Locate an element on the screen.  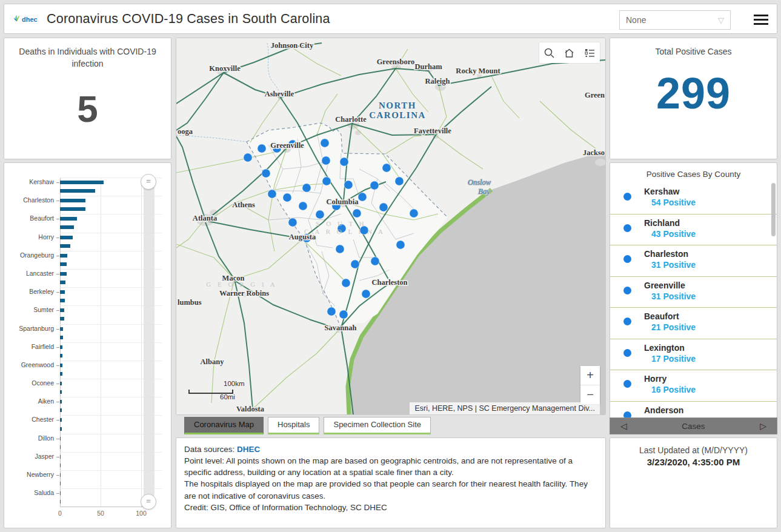
dhec-link: DHEC is located at coordinates (248, 450).